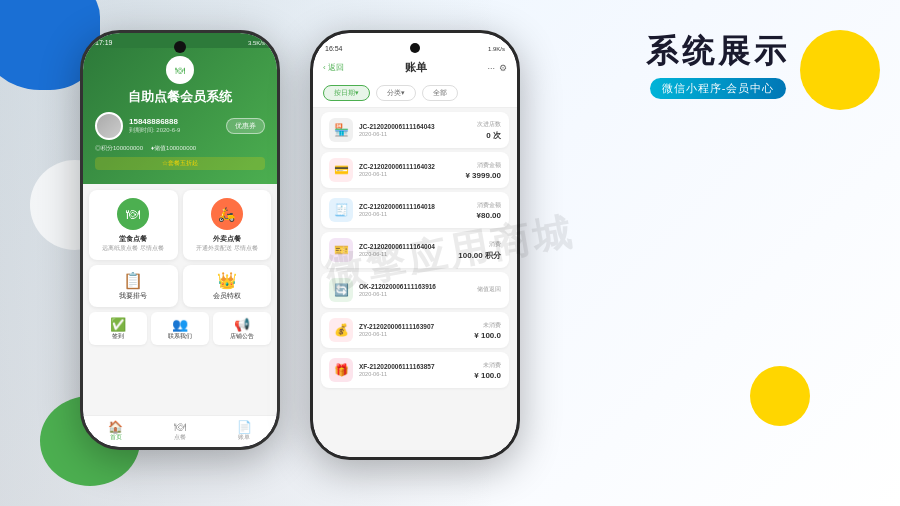 Image resolution: width=900 pixels, height=506 pixels. I want to click on phone1-logo: 🍽, so click(180, 70).